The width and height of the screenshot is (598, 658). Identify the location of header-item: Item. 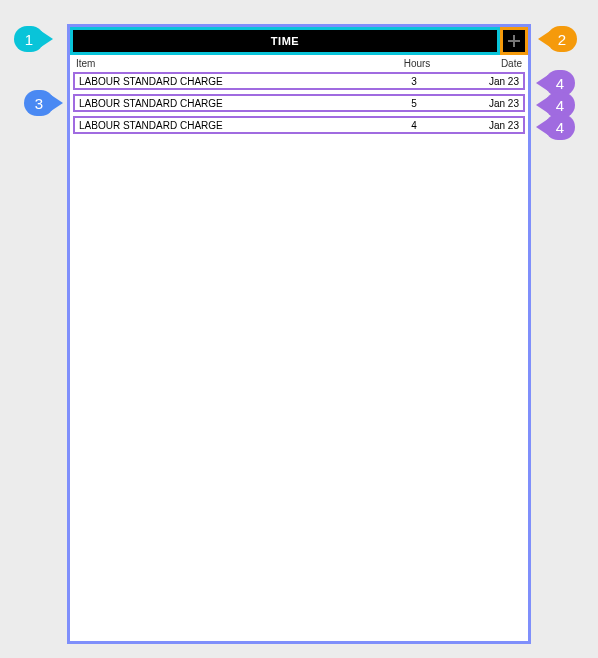
(229, 64).